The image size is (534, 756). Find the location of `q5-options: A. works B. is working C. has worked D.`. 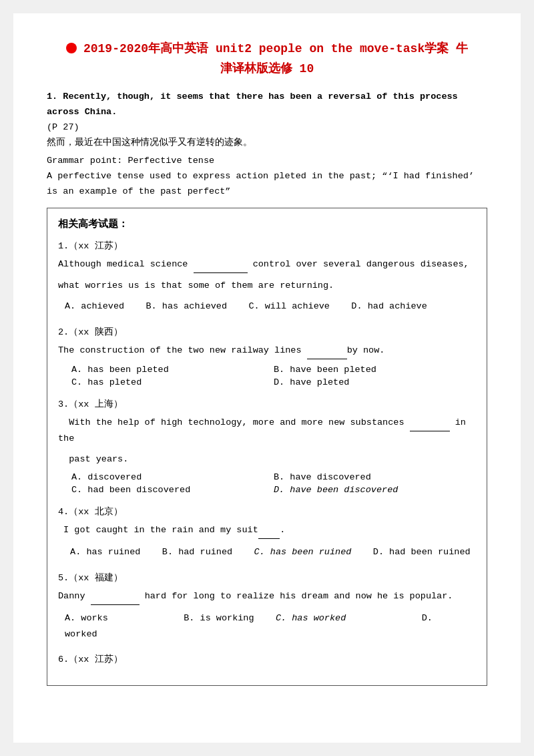

q5-options: A. works B. is working C. has worked D. is located at coordinates (267, 618).